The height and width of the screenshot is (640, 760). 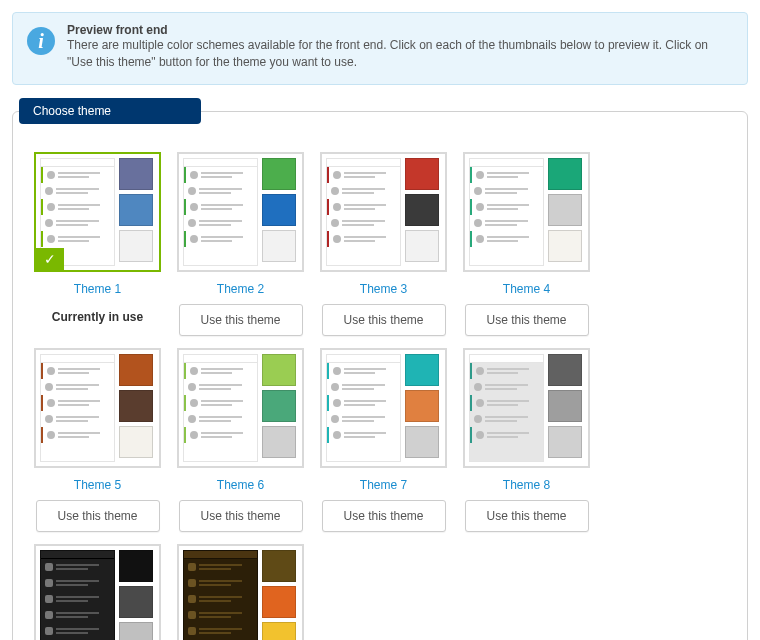 I want to click on theme-name-link: Theme 7, so click(x=384, y=485).